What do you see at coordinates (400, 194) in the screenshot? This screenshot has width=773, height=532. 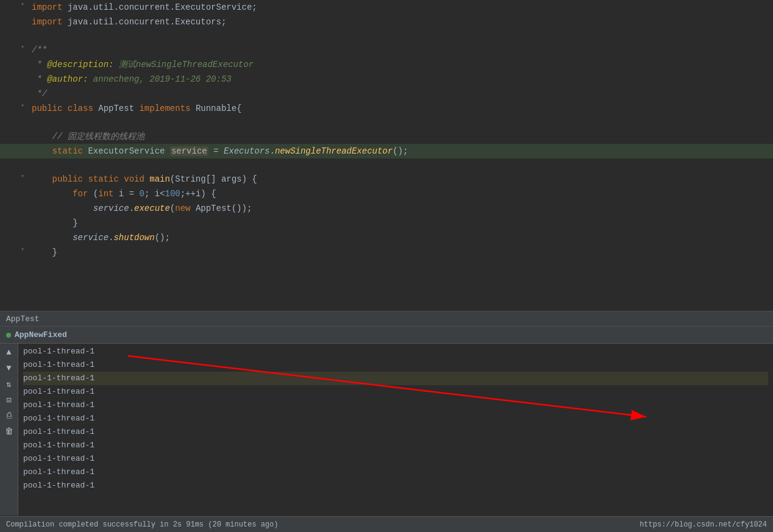 I see `code-content: for (int i = 0; i<100;++i) {` at bounding box center [400, 194].